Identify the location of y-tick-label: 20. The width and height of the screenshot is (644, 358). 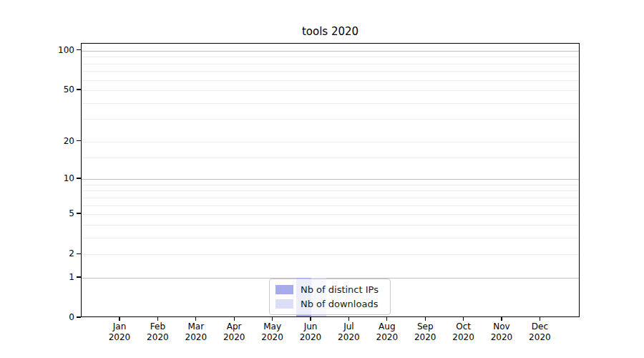
(49, 141).